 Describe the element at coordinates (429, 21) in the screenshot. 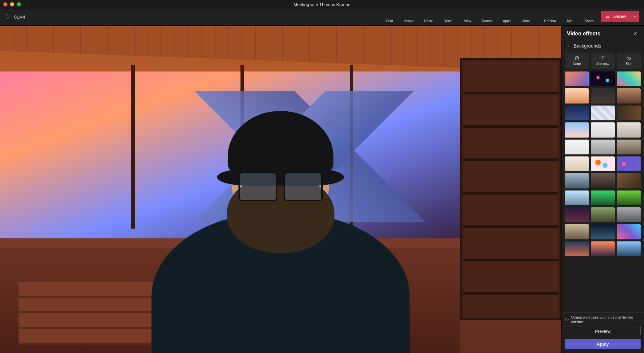

I see `raise-label: Raise` at that location.